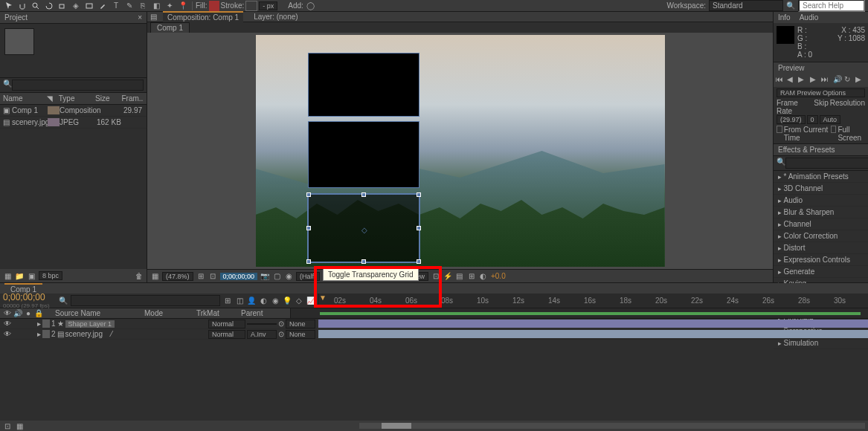 This screenshot has height=431, width=868. What do you see at coordinates (827, 163) in the screenshot?
I see `effects-search-input` at bounding box center [827, 163].